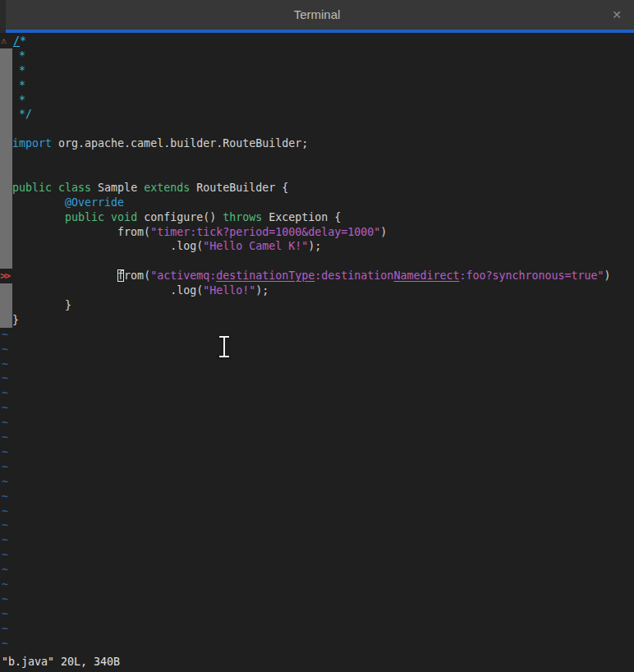  Describe the element at coordinates (68, 203) in the screenshot. I see `code-text: @Override` at that location.